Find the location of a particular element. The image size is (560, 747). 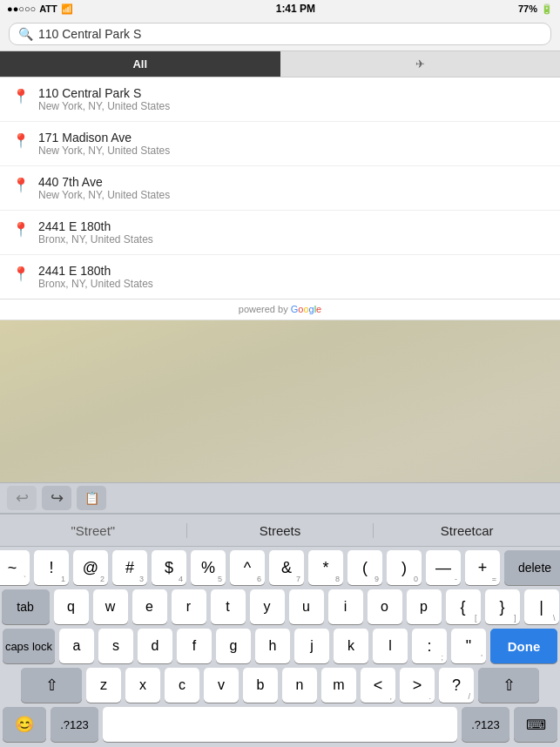

key-dquote: "' is located at coordinates (469, 646).